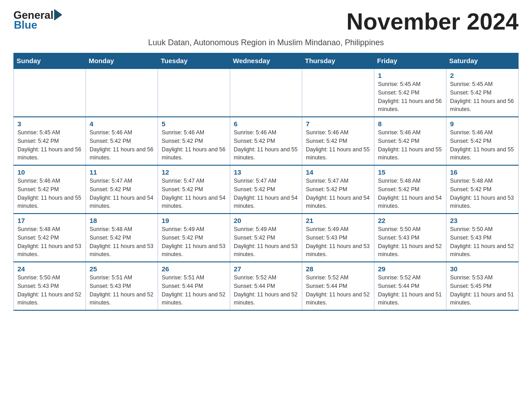  Describe the element at coordinates (338, 124) in the screenshot. I see `day-number: 7` at that location.